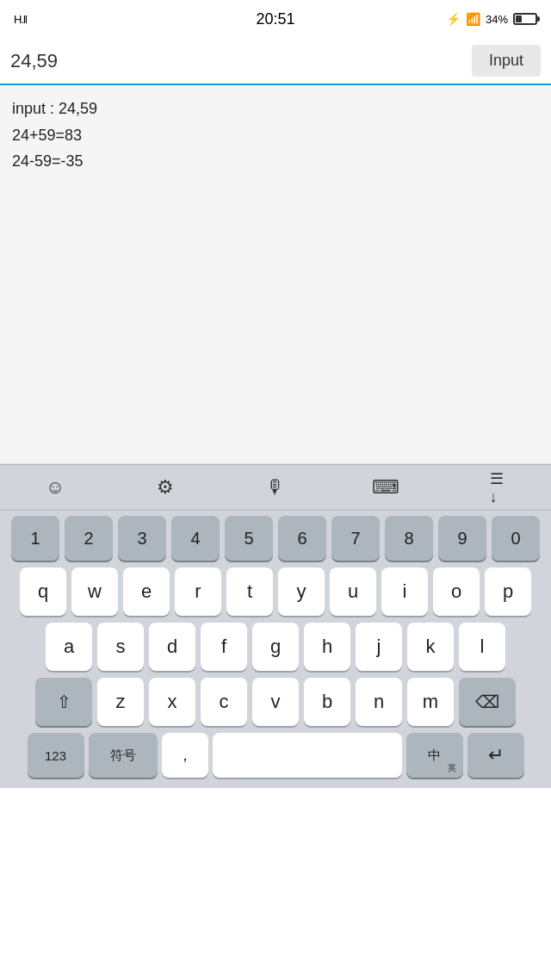  What do you see at coordinates (508, 592) in the screenshot?
I see `key-p: p` at bounding box center [508, 592].